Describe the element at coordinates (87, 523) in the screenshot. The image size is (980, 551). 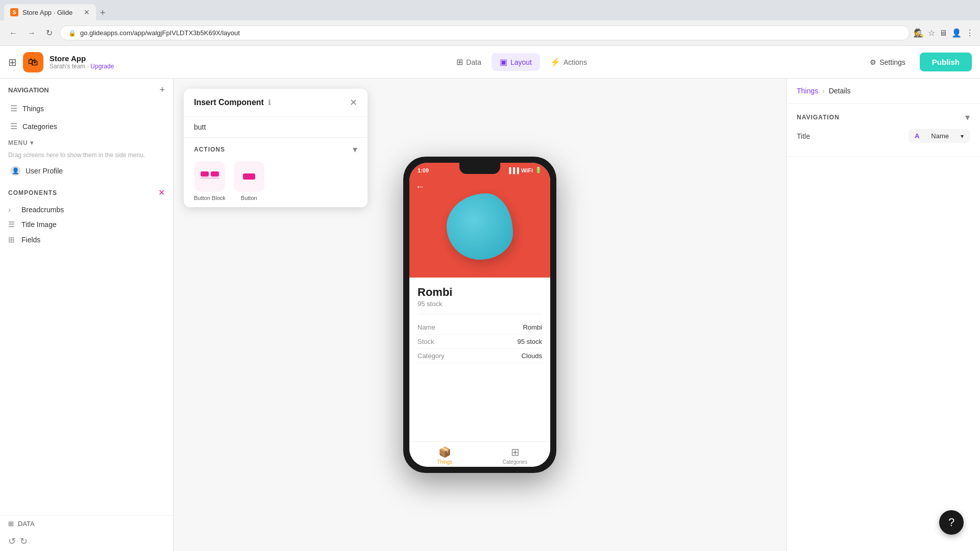
I see `data-section: ⊞ DATA` at that location.